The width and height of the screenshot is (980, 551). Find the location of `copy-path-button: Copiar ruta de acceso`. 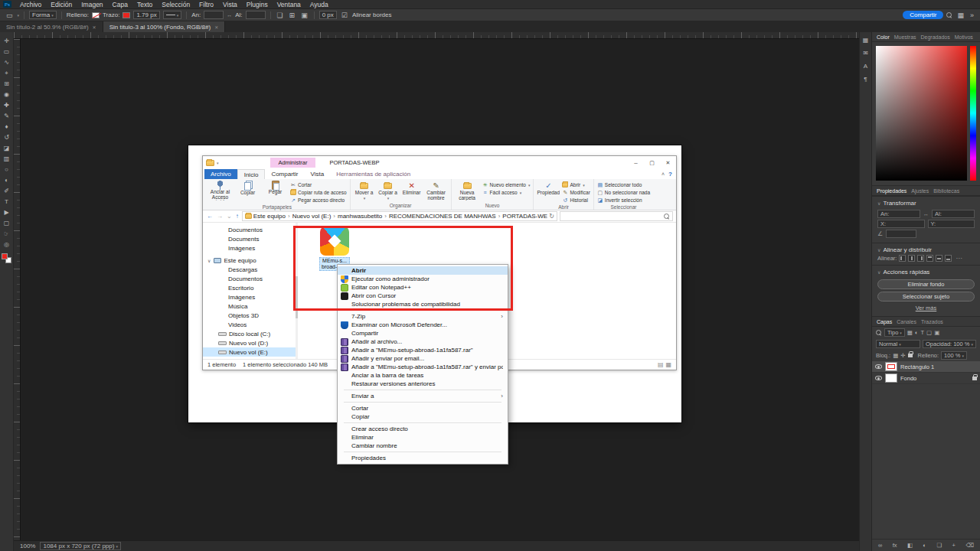

copy-path-button: Copiar ruta de acceso is located at coordinates (318, 193).